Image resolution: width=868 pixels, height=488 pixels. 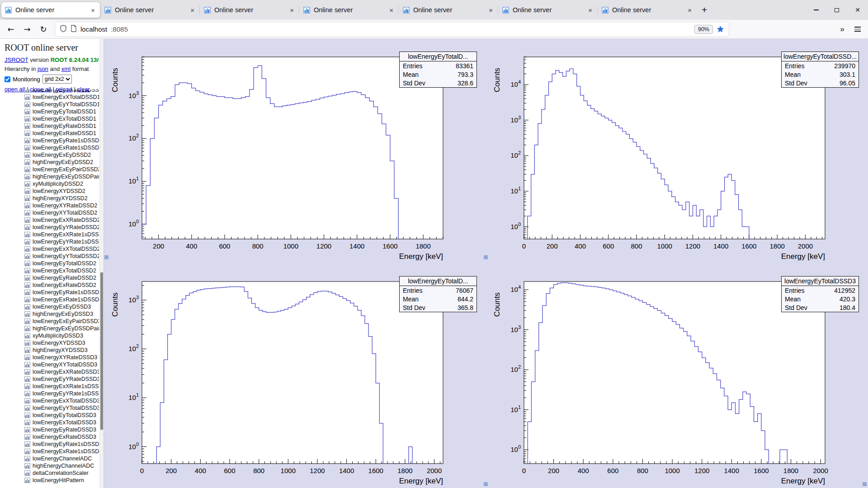 I want to click on new-tab-button: +, so click(x=704, y=10).